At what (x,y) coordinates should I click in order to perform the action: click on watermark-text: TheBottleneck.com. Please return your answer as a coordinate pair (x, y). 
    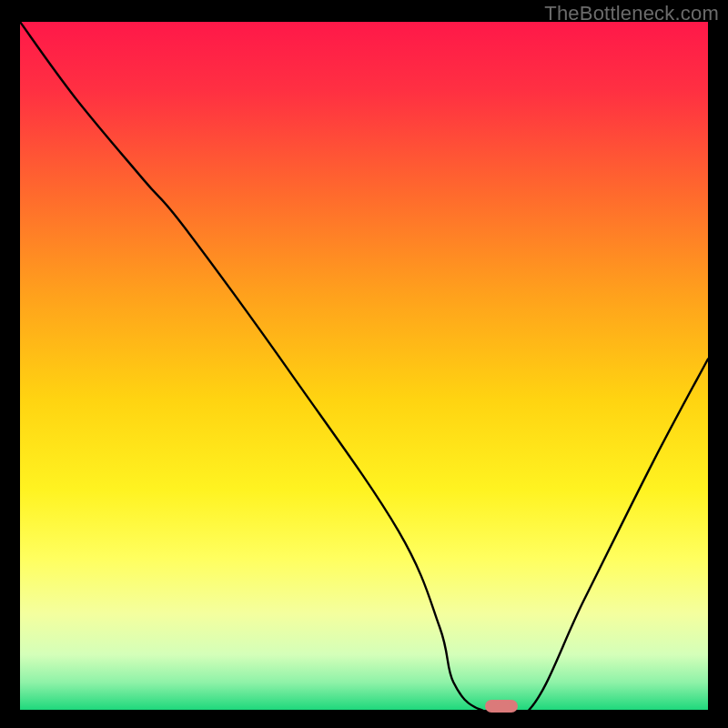
    Looking at the image, I should click on (632, 14).